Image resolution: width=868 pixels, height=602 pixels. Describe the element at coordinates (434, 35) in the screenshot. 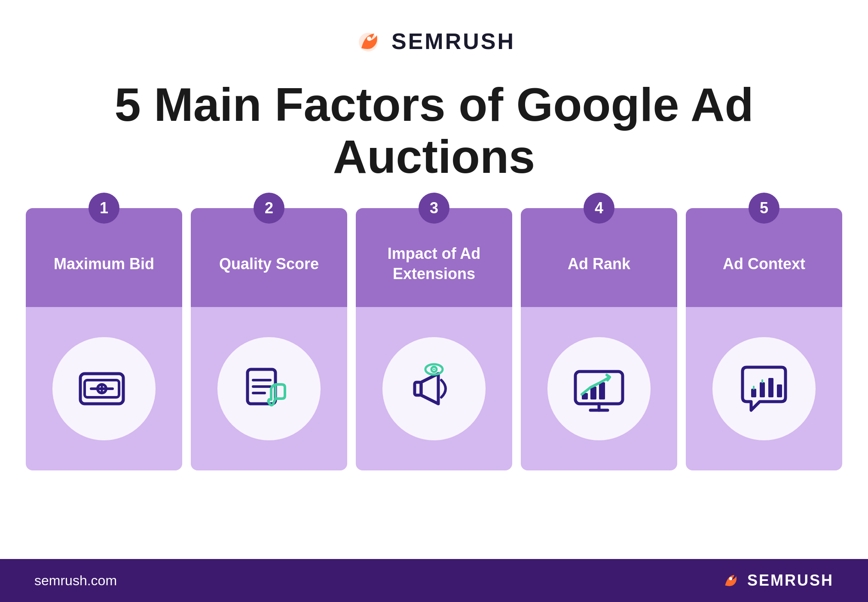

I see `header: SEMRUSH` at that location.